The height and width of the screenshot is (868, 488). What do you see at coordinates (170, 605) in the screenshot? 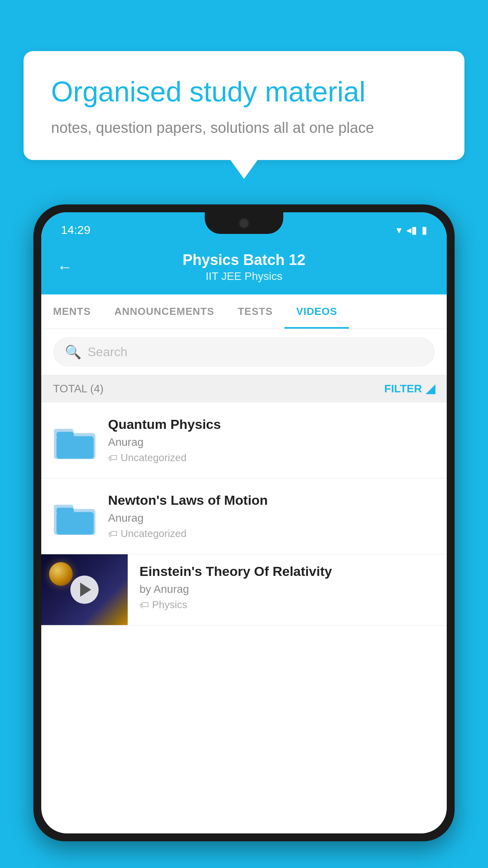
I see `tag-text: Physics` at bounding box center [170, 605].